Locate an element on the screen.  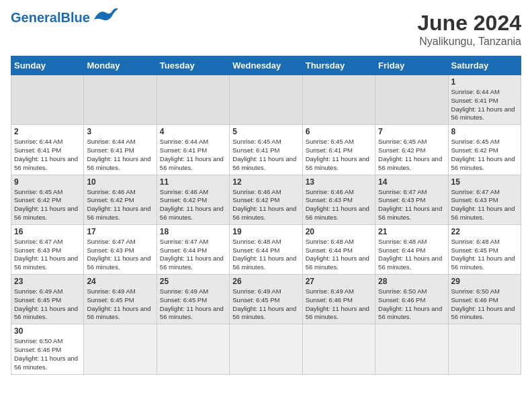
day-number: 15 is located at coordinates (485, 182).